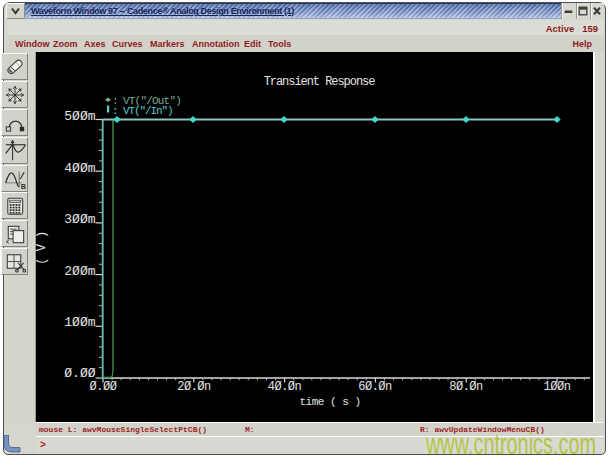  Describe the element at coordinates (80, 322) in the screenshot. I see `svg-text: 1ØØm` at that location.